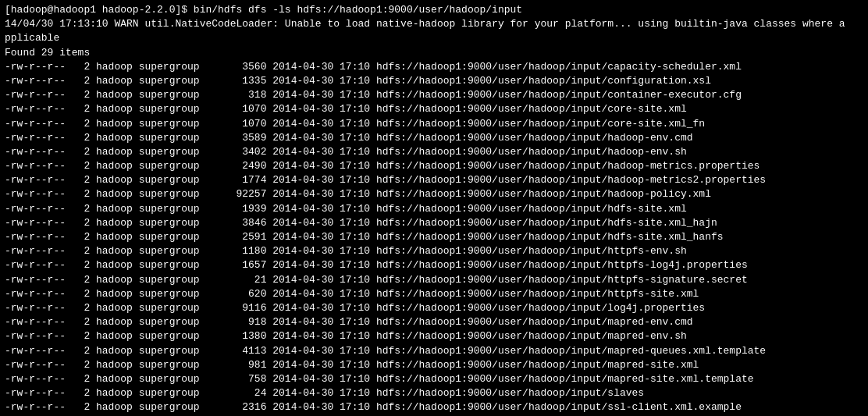 Image resolution: width=868 pixels, height=416 pixels. I want to click on terminal-line: -rw-r--r-- 2 hadoop supergroup 1657 2014…, so click(434, 265).